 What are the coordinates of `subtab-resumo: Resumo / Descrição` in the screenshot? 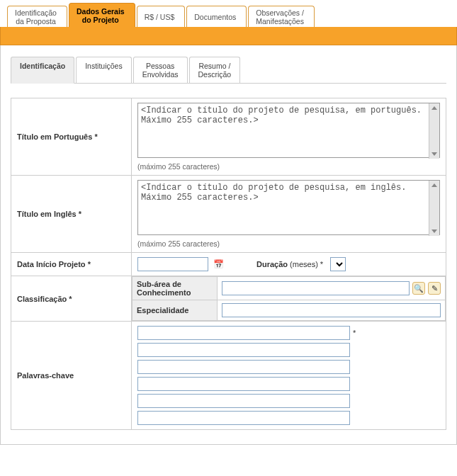 It's located at (215, 69).